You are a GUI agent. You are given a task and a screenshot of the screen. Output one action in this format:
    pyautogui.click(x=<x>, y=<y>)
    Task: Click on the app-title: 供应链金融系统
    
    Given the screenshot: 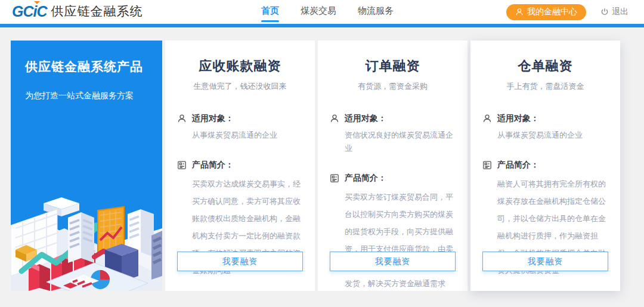 What is the action you would take?
    pyautogui.click(x=97, y=11)
    